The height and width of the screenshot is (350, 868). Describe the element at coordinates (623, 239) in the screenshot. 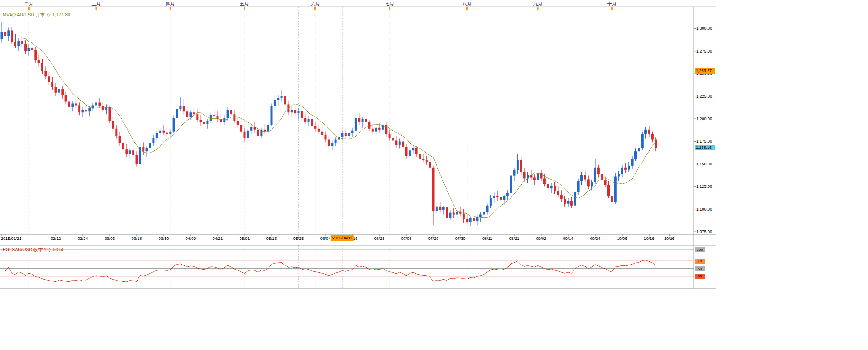

I see `date-tick-label: 10/06` at that location.